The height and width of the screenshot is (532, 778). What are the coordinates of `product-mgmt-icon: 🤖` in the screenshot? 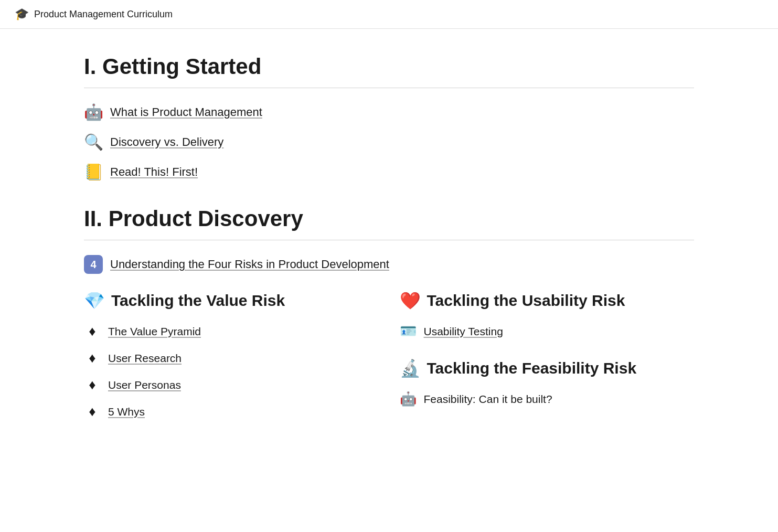 It's located at (93, 112).